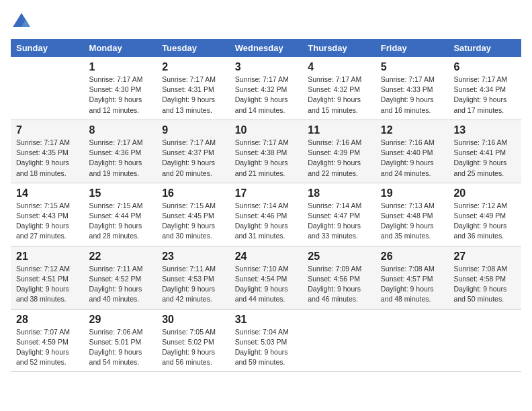  What do you see at coordinates (266, 89) in the screenshot?
I see `week-row-0: 1Sunrise: 7:17 AM Sunset: 4:30 PM Daylig…` at bounding box center [266, 89].